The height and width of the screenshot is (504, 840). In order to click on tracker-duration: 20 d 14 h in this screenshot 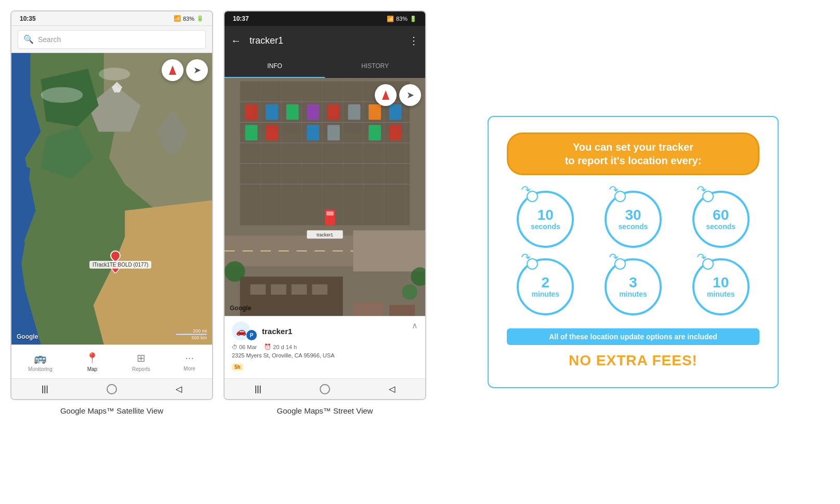, I will do `click(285, 347)`.